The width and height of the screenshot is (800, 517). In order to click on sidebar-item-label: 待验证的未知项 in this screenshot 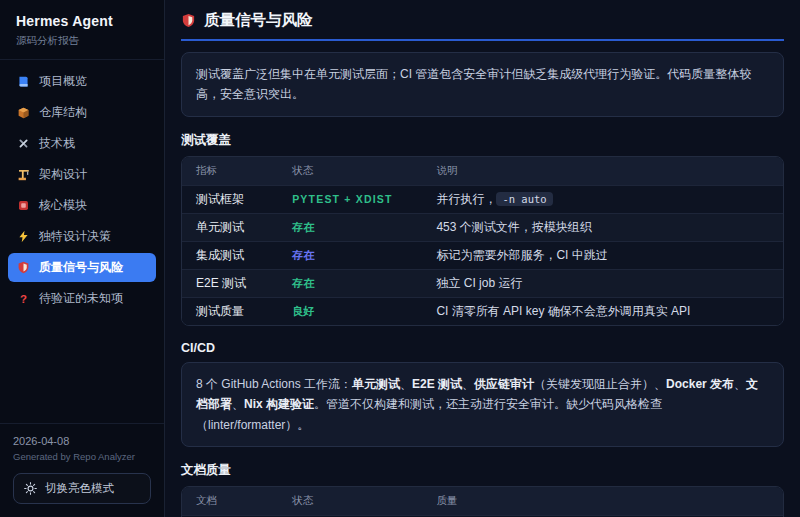, I will do `click(81, 298)`.